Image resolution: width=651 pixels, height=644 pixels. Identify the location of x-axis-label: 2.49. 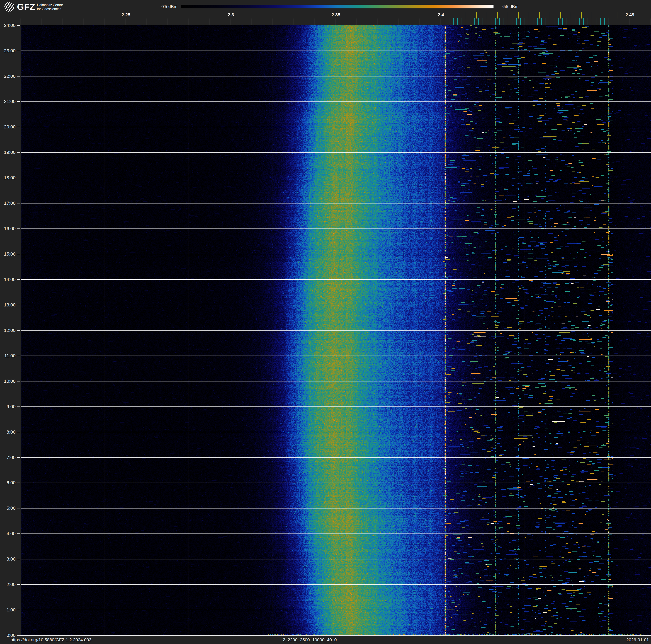
(630, 15).